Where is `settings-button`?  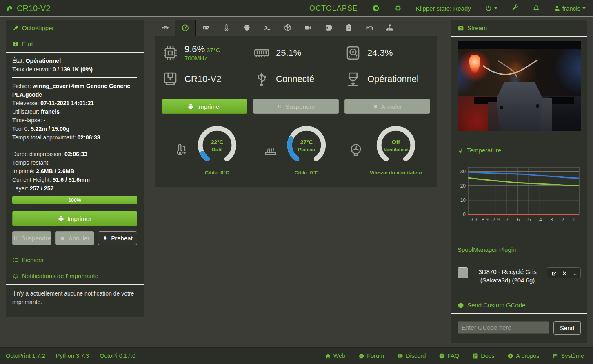 settings-button is located at coordinates (515, 8).